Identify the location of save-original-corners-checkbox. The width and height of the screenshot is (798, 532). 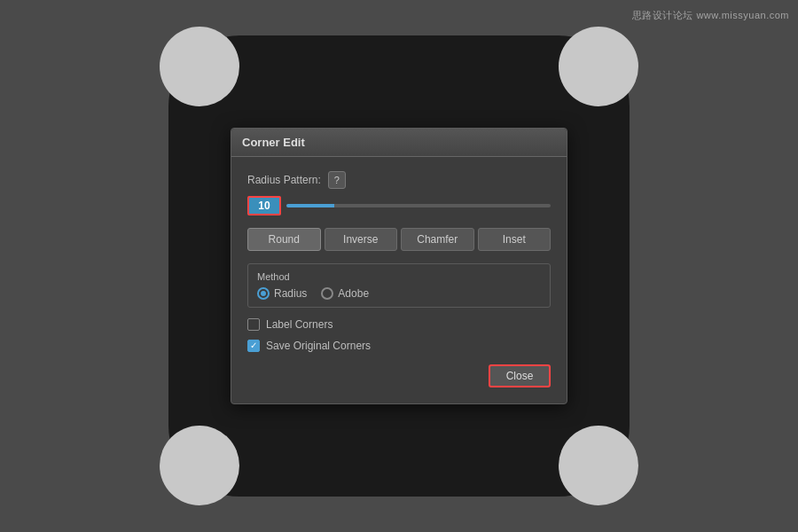
(254, 346).